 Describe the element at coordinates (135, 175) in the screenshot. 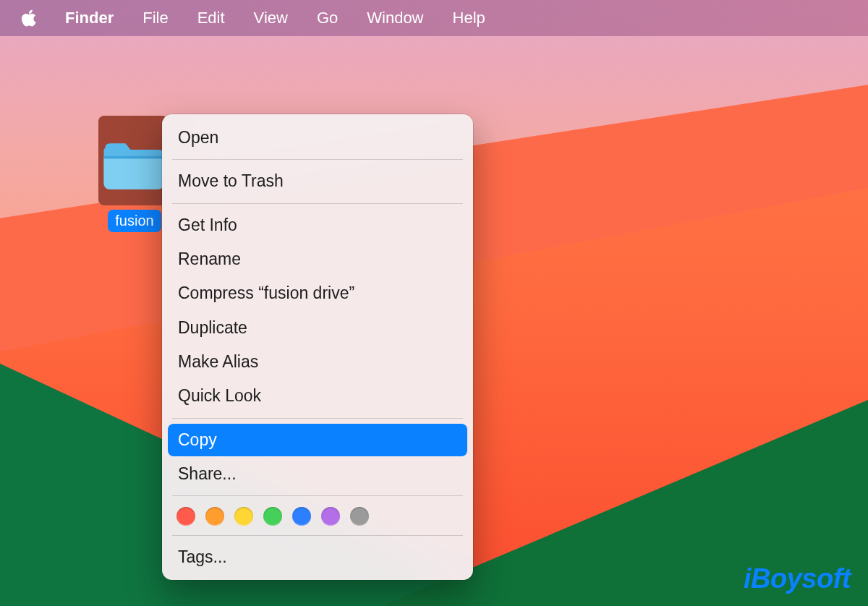

I see `desktop-folder: fusion` at that location.